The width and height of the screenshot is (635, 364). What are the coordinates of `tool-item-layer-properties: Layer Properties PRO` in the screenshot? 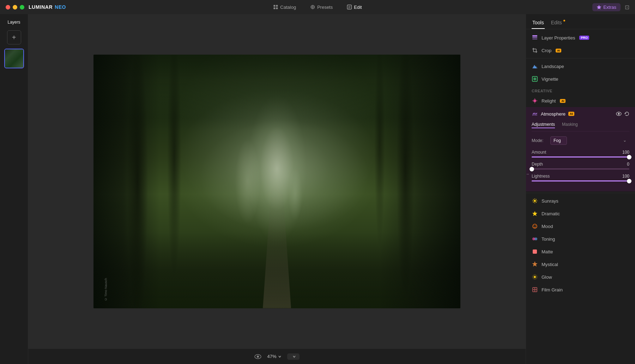 It's located at (581, 38).